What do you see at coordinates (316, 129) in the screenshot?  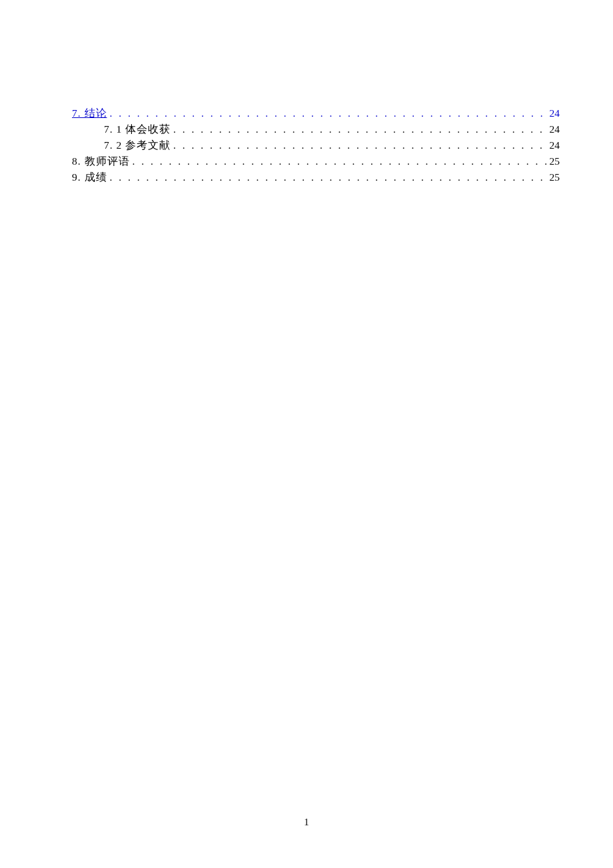 I see `toc-entry: 7. 1 体会收获 . . . . . . . . . . . . . . . …` at bounding box center [316, 129].